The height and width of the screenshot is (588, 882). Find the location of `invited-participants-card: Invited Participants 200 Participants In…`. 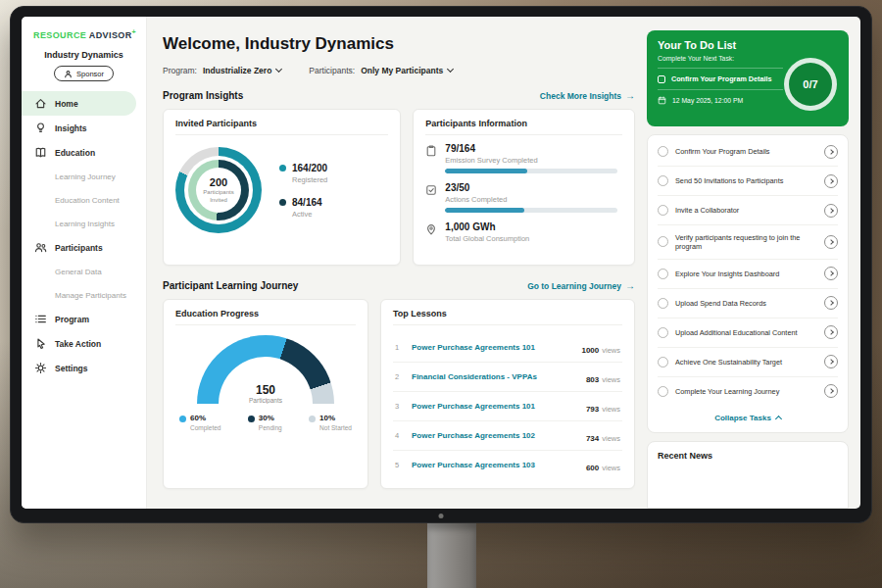

invited-participants-card: Invited Participants 200 Participants In… is located at coordinates (282, 187).